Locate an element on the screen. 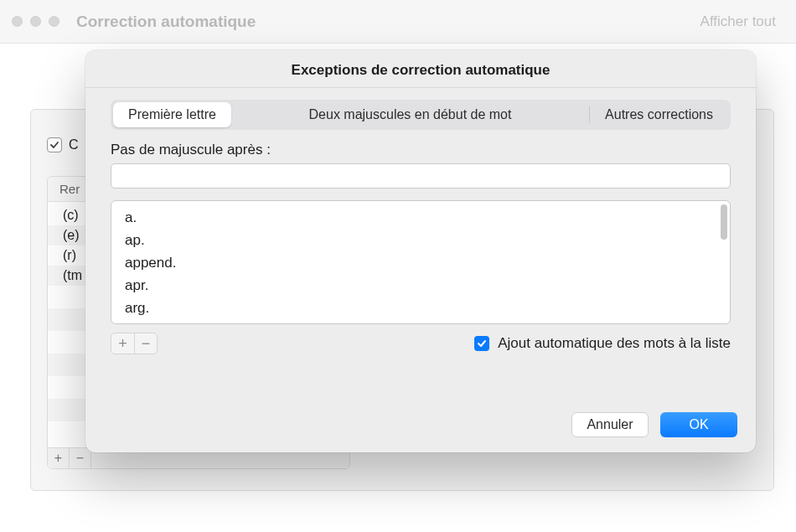 The image size is (796, 532). exception-input is located at coordinates (421, 176).